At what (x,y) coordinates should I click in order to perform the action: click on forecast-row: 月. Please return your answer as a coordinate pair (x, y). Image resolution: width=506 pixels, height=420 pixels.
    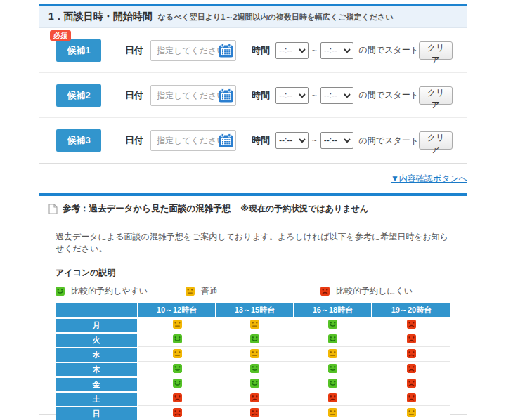
    Looking at the image, I should click on (253, 324).